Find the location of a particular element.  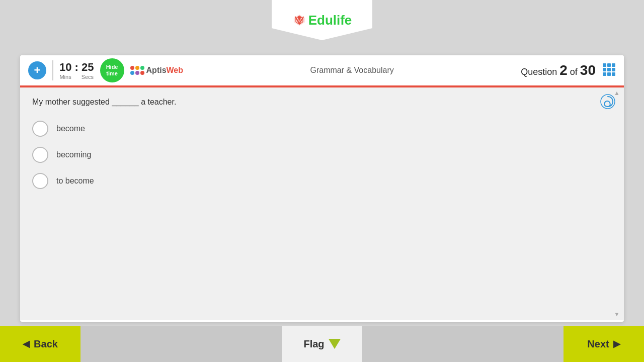

scroll-bottom: ▼ is located at coordinates (617, 314).